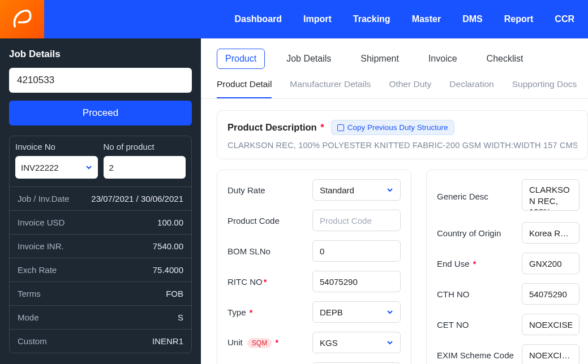  What do you see at coordinates (168, 341) in the screenshot?
I see `row-value: INENR1` at bounding box center [168, 341].